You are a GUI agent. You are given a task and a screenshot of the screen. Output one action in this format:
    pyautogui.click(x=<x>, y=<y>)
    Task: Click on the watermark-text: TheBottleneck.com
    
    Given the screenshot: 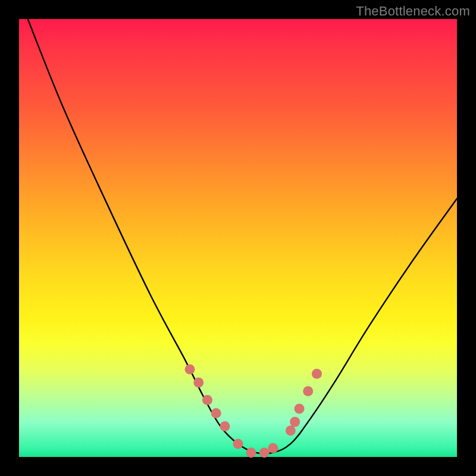 What is the action you would take?
    pyautogui.click(x=413, y=11)
    